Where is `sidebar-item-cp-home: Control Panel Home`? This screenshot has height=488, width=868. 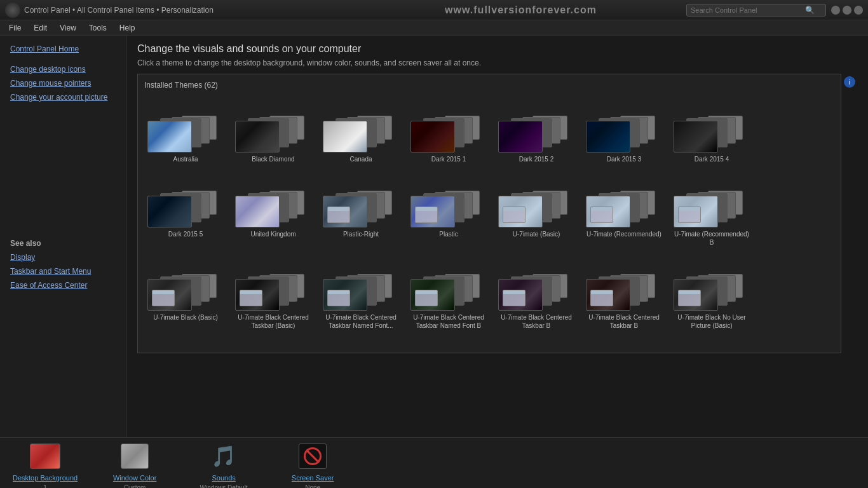
sidebar-item-cp-home: Control Panel Home is located at coordinates (64, 49).